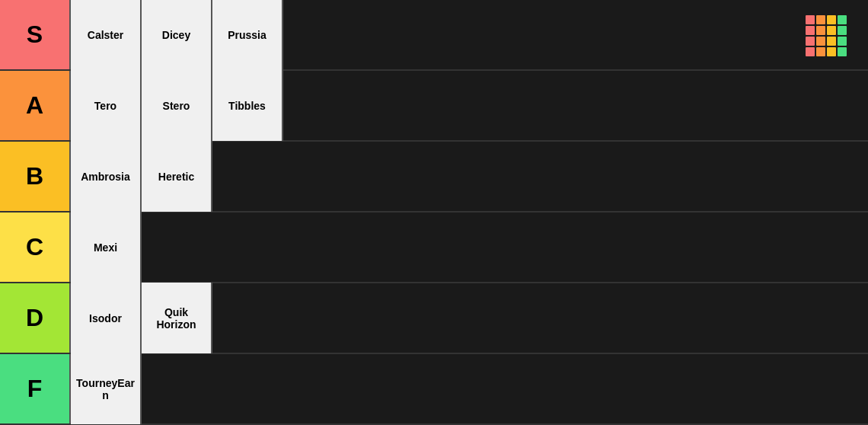 Image resolution: width=868 pixels, height=425 pixels. I want to click on tier-item: Mexi, so click(107, 247).